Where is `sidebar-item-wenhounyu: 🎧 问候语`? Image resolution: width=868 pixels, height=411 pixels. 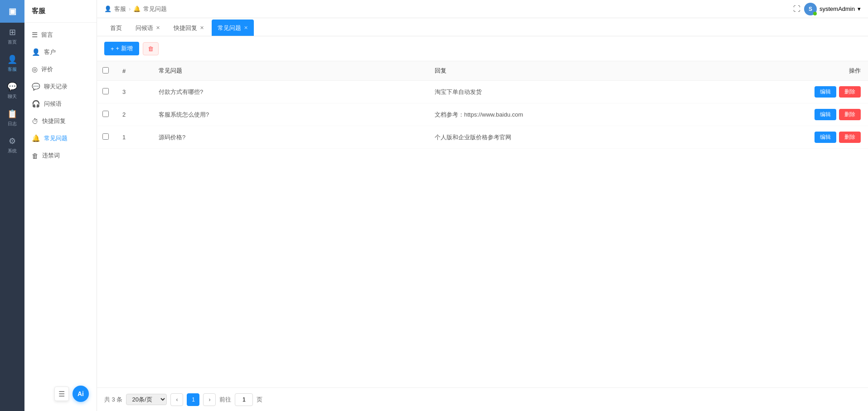
sidebar-item-wenhounyu: 🎧 问候语 is located at coordinates (61, 104).